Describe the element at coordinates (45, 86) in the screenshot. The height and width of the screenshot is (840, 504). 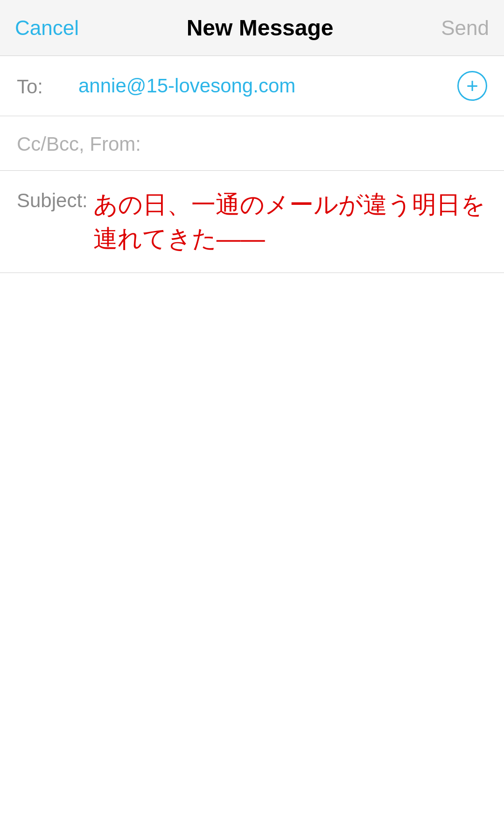
I see `to-label: To:` at that location.